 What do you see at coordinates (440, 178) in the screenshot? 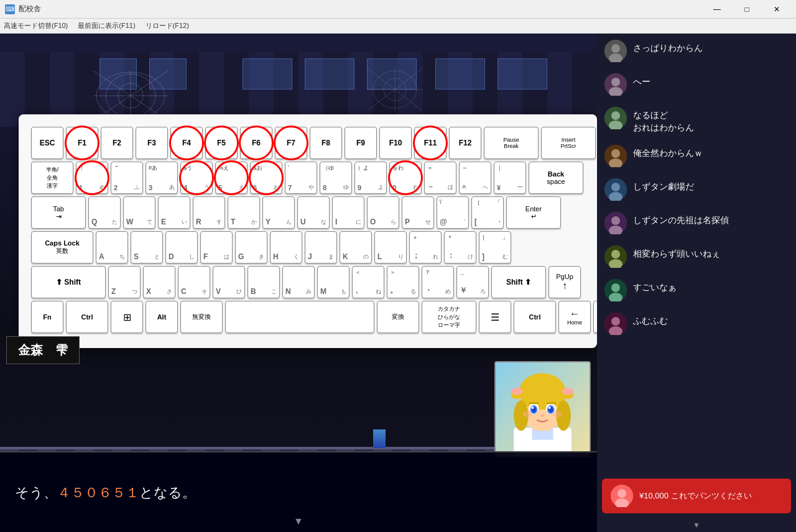
I see `key-minus: ＝ － ほ` at bounding box center [440, 178].